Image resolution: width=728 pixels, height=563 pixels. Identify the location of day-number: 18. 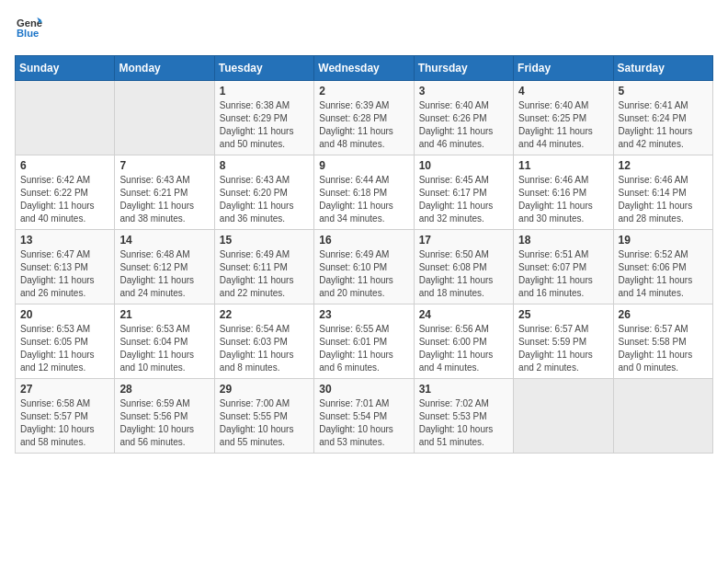
(563, 240).